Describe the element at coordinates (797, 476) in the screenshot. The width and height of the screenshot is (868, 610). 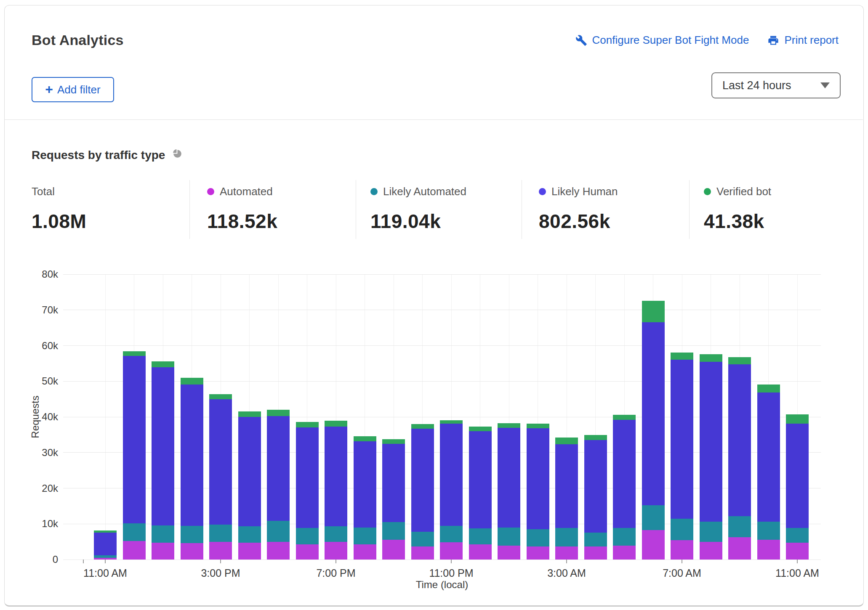
I see `bar-24-segment-likely-human` at that location.